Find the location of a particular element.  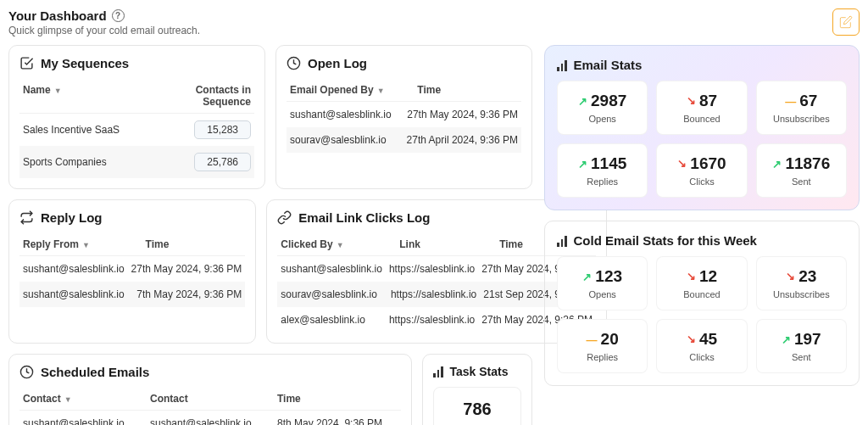

reply-icon is located at coordinates (27, 217).